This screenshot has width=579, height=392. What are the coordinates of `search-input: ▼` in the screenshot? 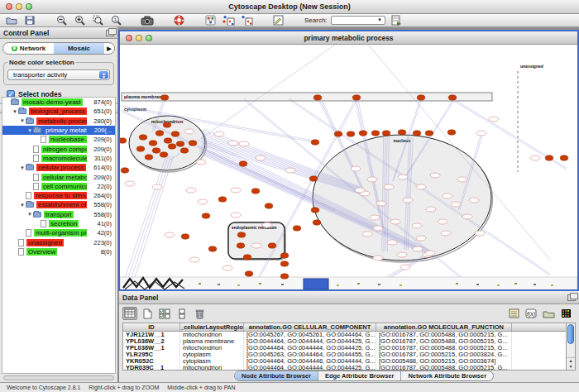 It's located at (358, 20).